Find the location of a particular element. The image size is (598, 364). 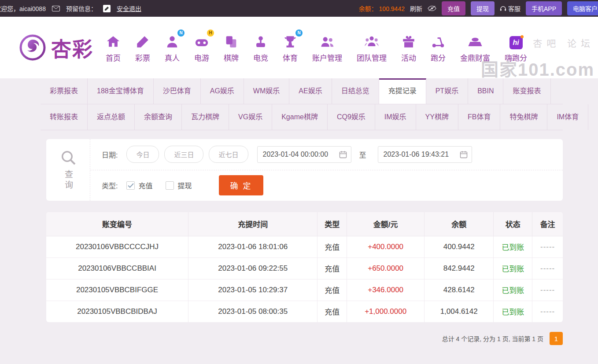

nav-label: 真人 is located at coordinates (172, 57).